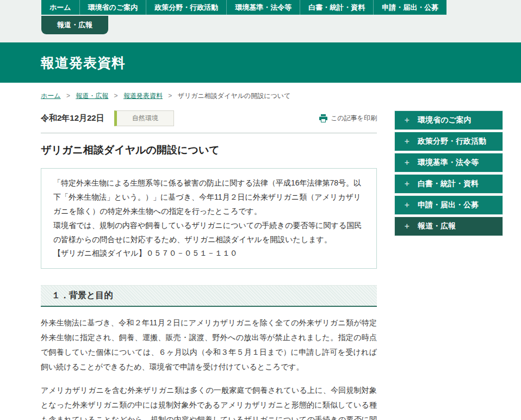 This screenshot has width=521, height=420. I want to click on main-nav: ホーム 環境省のご案内 政策分野・行政活動 環境基準・法令等 白書・統計・資料 …, so click(244, 8).